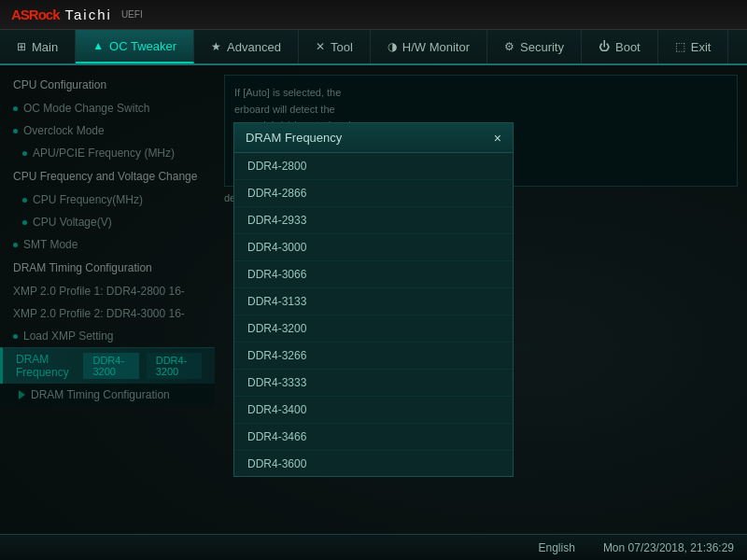  Describe the element at coordinates (374, 48) in the screenshot. I see `navbar: ⊞ Main ▲ OC Tweaker ★ Advanced ✕ Tool ◑ …` at that location.